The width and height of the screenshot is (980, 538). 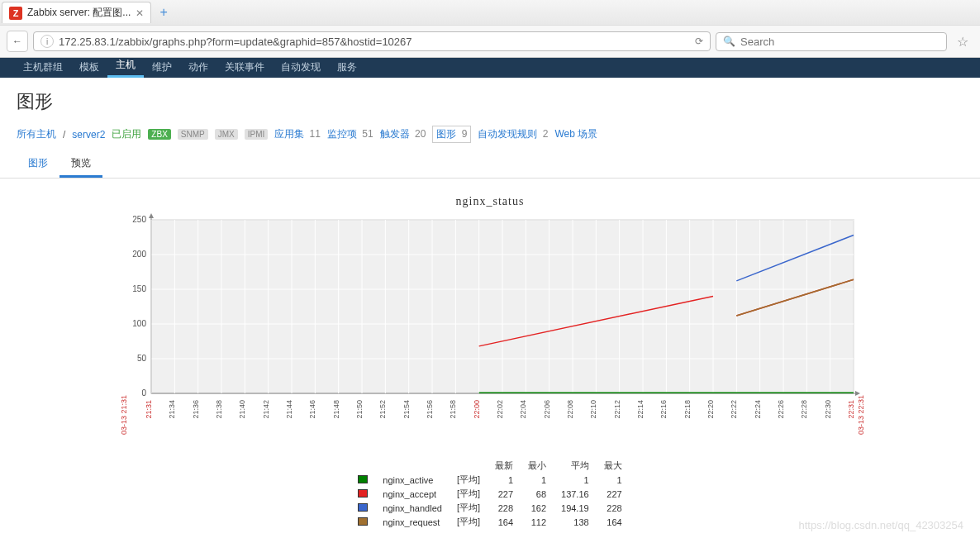 What do you see at coordinates (851, 410) in the screenshot?
I see `svg-text: 22:31` at bounding box center [851, 410].